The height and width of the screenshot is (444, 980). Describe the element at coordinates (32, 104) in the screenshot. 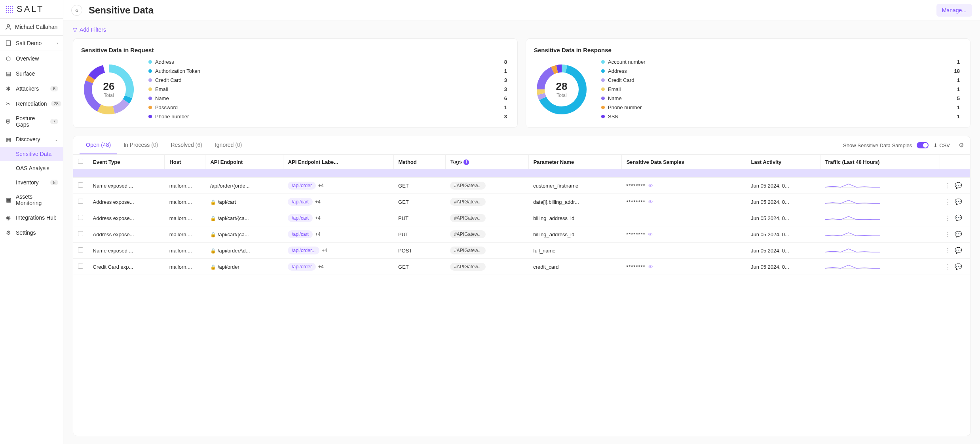

I see `sidebar-item-remediation: ✂ Remediation 28` at that location.